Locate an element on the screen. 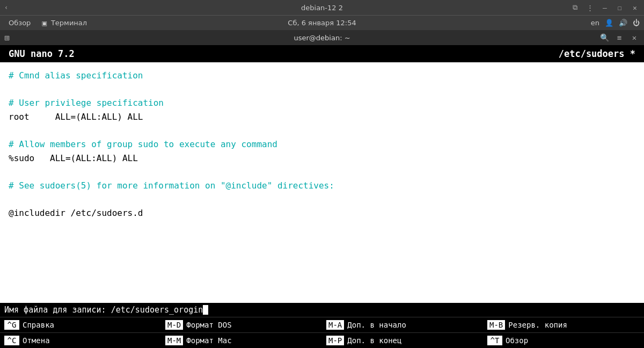  terminal-icon: ▣ is located at coordinates (44, 24).